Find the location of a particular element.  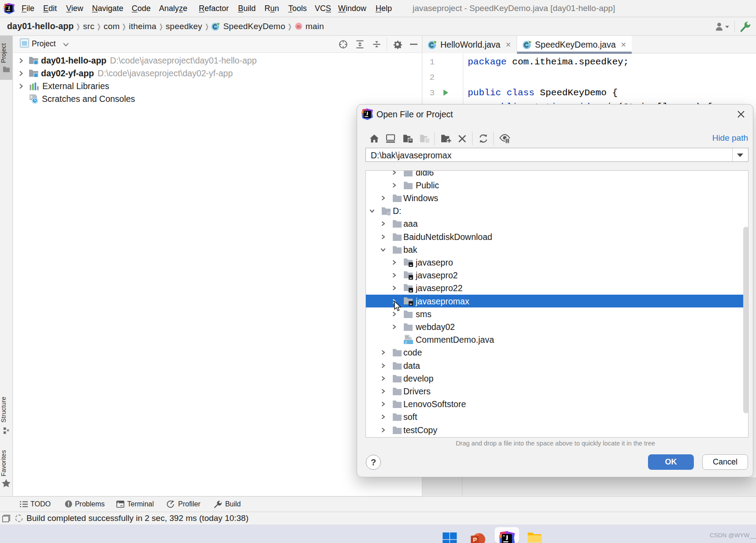

svg-text: P is located at coordinates (475, 540).